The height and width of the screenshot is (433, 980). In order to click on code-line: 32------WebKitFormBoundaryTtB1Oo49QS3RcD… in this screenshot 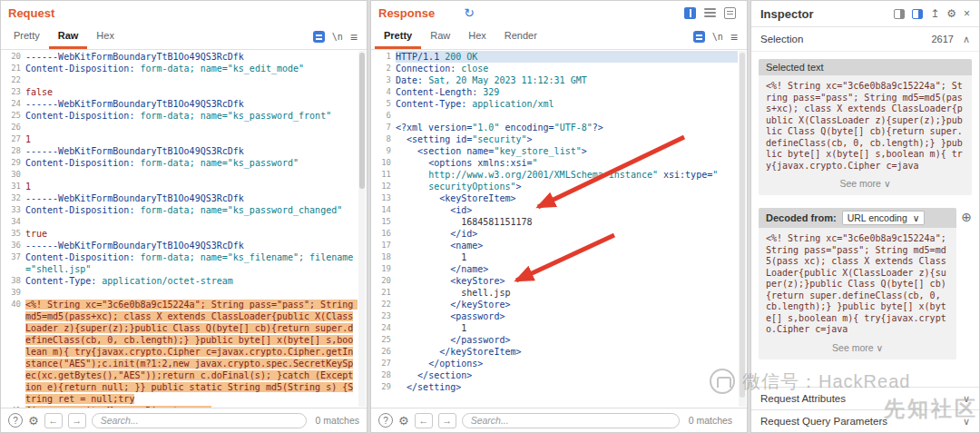, I will do `click(180, 198)`.